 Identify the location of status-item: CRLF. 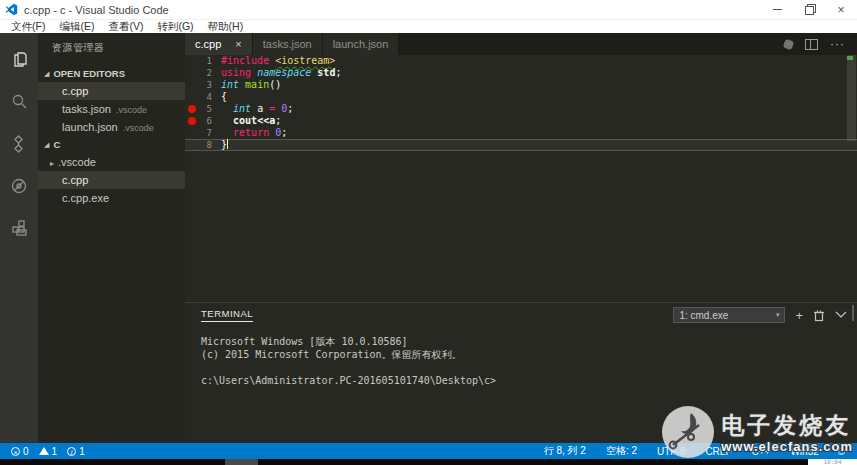
(718, 452).